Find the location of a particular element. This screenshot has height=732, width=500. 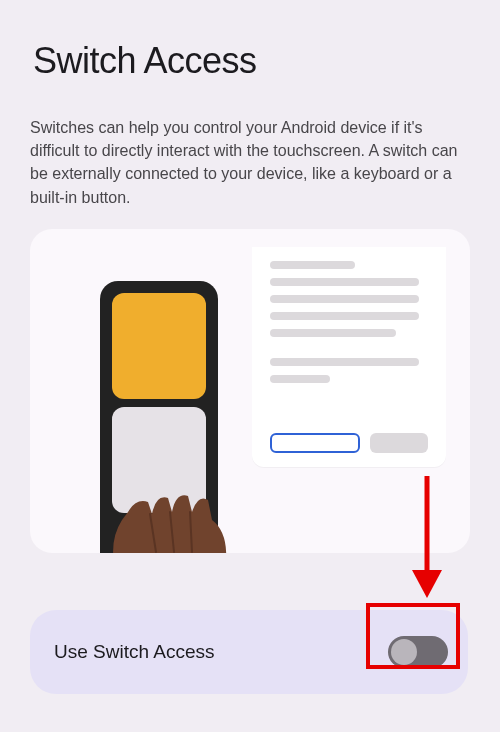

hand-illustration is located at coordinates (176, 498).